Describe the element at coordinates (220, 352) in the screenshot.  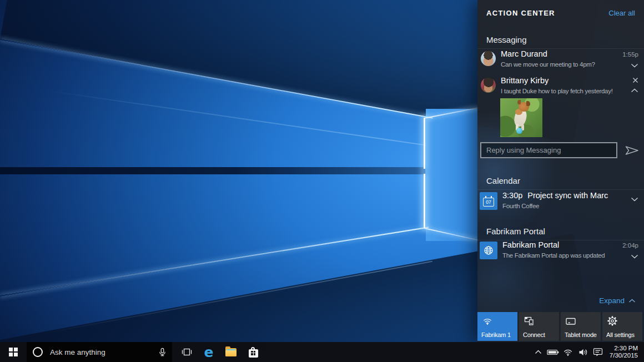
I see `taskbar-app-icons: e` at that location.